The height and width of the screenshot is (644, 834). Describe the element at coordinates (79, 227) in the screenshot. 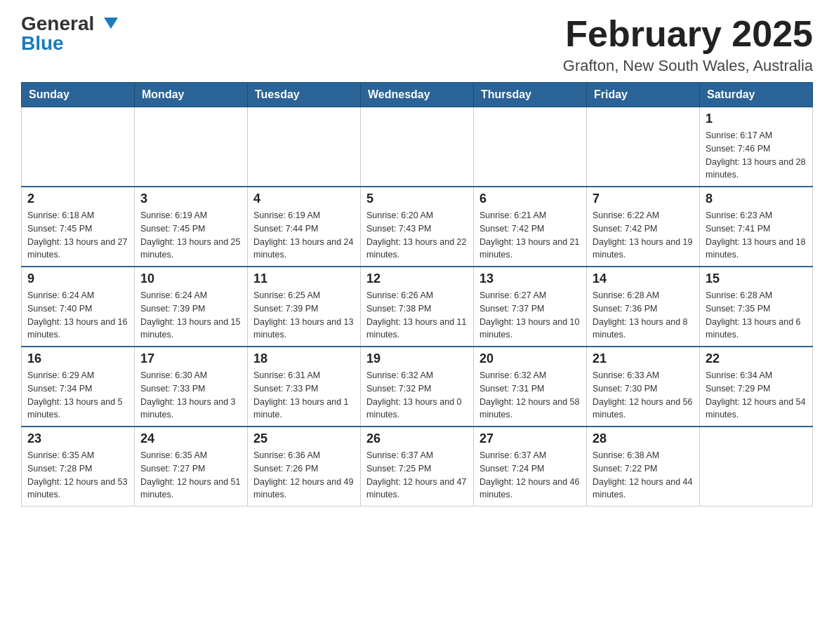

I see `calendar-cell: 2Sunrise: 6:18 AMSunset: 7:45 PMDaylight…` at that location.